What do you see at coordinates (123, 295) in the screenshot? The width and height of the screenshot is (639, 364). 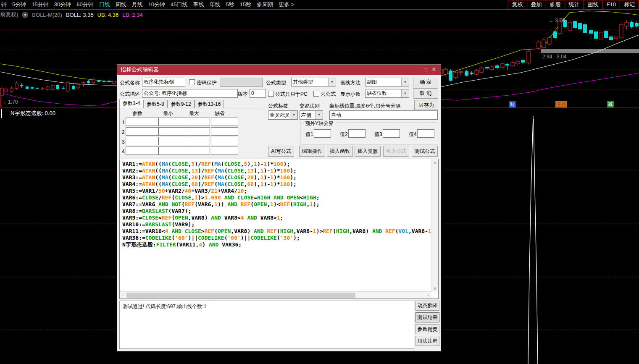 I see `scroll-left-icon: ‹` at bounding box center [123, 295].